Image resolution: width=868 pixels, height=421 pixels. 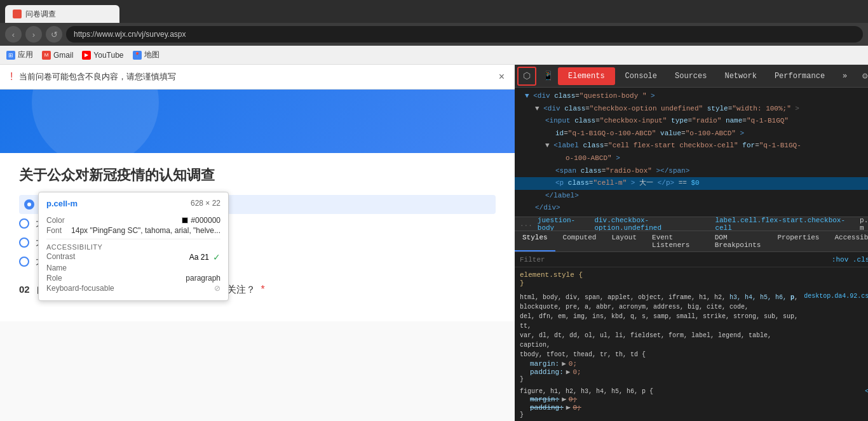 I want to click on html-line-3: <input class="checkbox-input" type="radi…, so click(x=691, y=121).